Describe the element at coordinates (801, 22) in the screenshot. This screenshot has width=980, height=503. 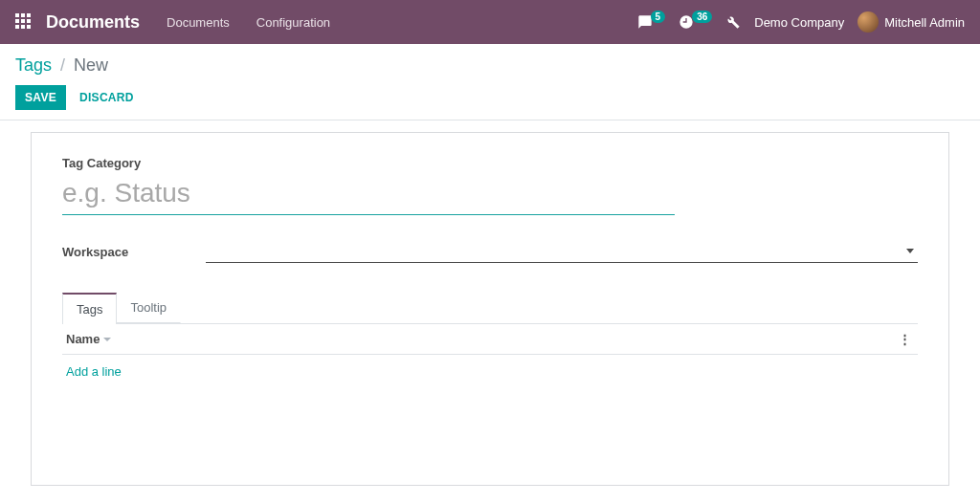
I see `systray: 5 36 Demo Company Mitchell Admin` at that location.